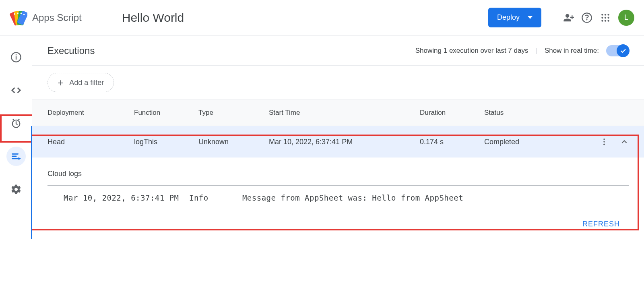  Describe the element at coordinates (522, 51) in the screenshot. I see `status-area: Showing 1 execution over last 7 days | S…` at that location.